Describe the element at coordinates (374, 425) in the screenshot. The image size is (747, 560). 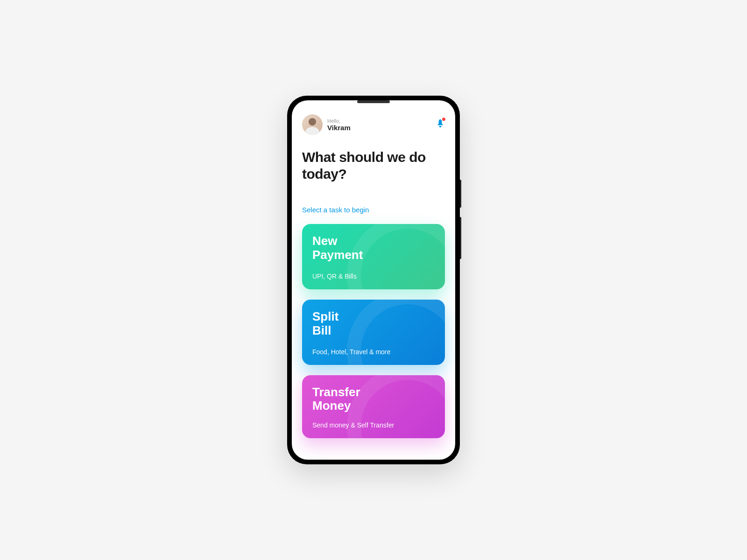
I see `card-subtitle: Send money & Self Transfer` at that location.